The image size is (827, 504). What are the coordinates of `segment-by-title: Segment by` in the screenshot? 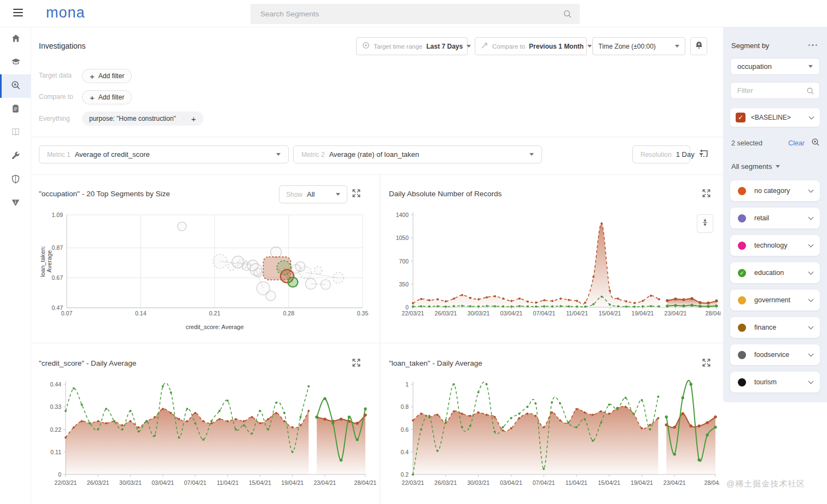 It's located at (750, 46).